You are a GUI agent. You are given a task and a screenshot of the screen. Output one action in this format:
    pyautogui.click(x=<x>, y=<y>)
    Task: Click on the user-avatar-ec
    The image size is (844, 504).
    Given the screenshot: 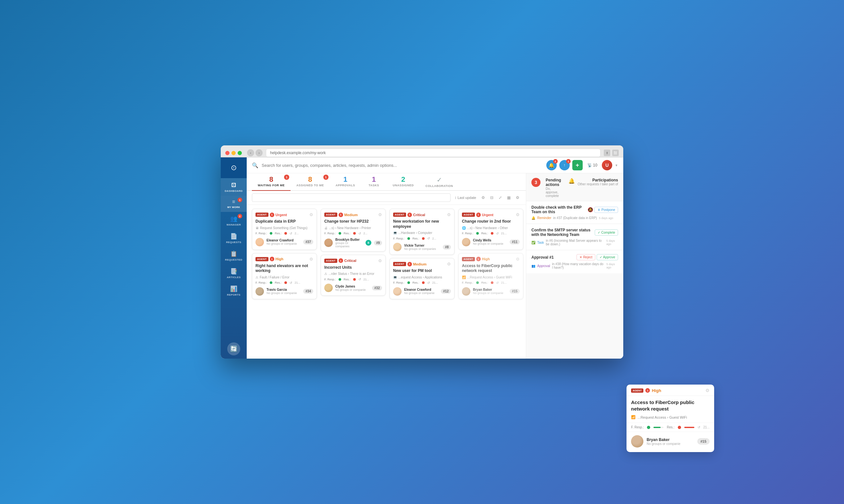 What is the action you would take?
    pyautogui.click(x=259, y=242)
    